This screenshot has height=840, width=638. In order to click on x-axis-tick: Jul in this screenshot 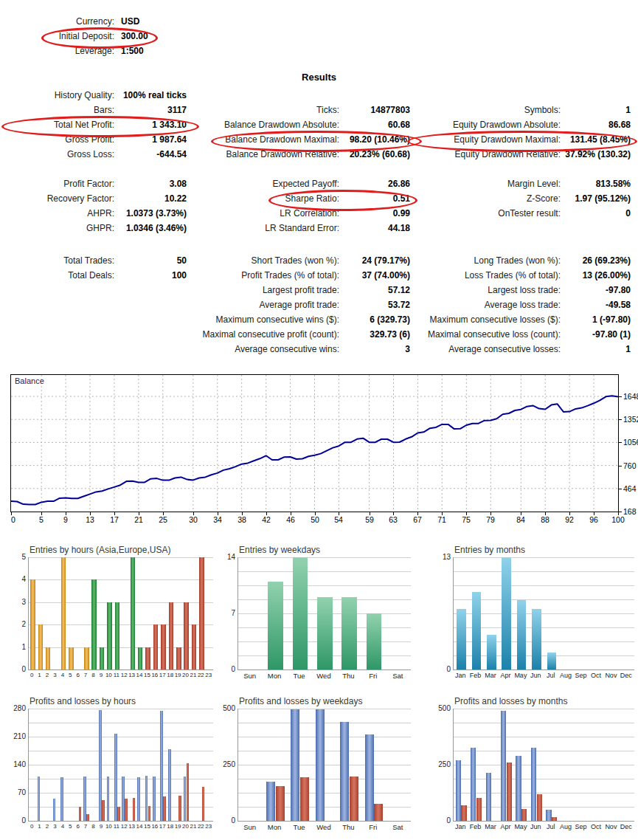, I will do `click(551, 675)`.